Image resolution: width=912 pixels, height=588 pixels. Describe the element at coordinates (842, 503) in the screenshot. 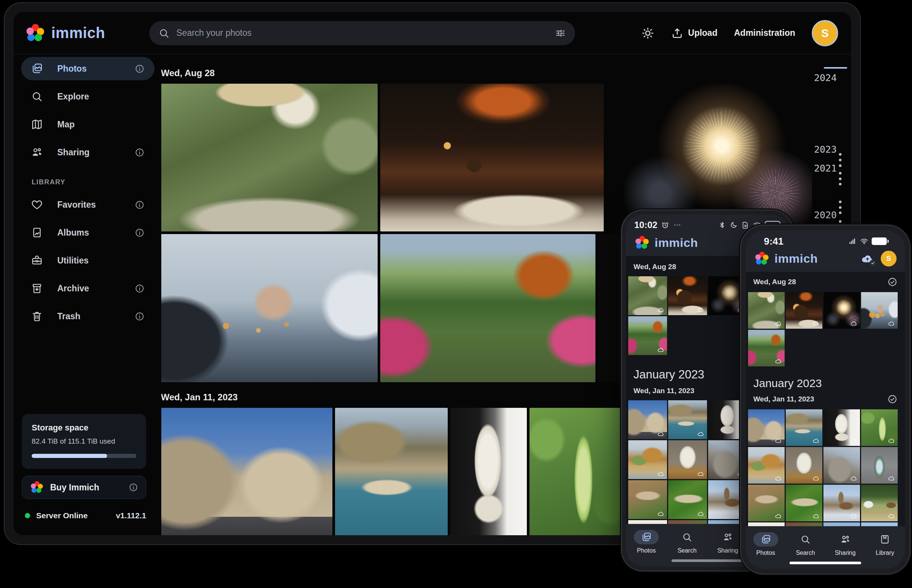

I see `photo-thumb-church` at that location.